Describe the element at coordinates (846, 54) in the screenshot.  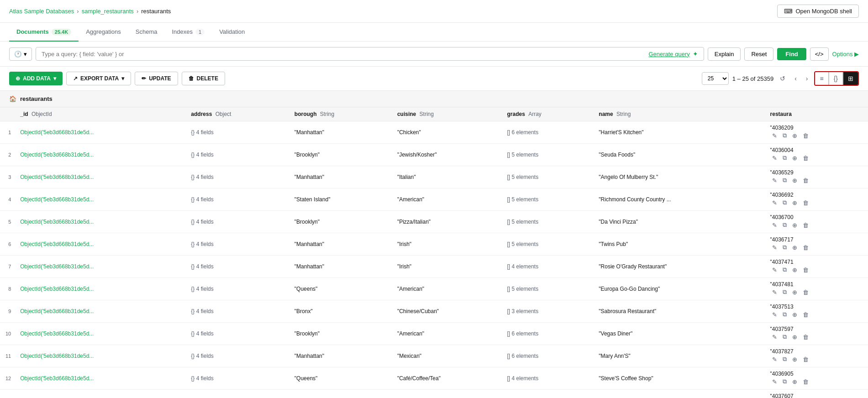
I see `options-button: Options ▶` at that location.